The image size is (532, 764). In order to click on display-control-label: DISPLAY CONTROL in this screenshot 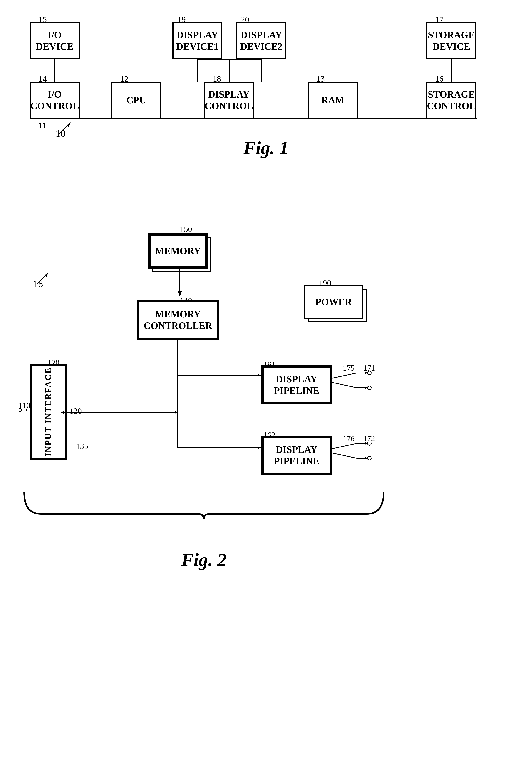, I will do `click(229, 100)`.